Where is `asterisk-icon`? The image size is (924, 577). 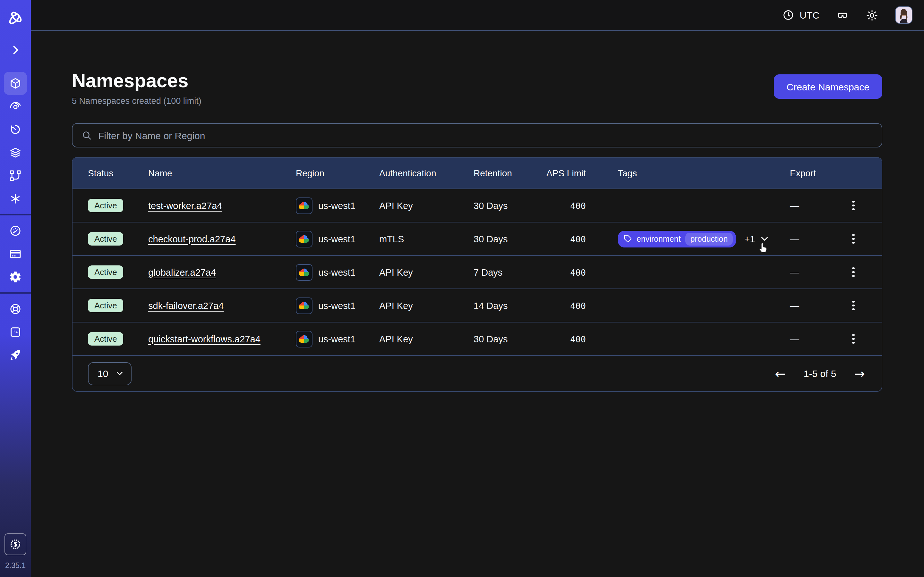 asterisk-icon is located at coordinates (15, 199).